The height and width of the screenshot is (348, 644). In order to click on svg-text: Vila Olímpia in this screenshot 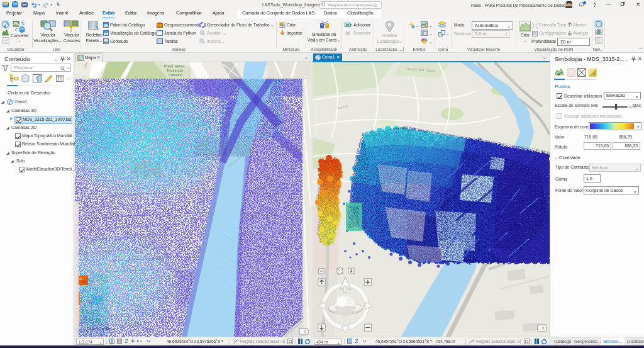, I will do `click(294, 82)`.